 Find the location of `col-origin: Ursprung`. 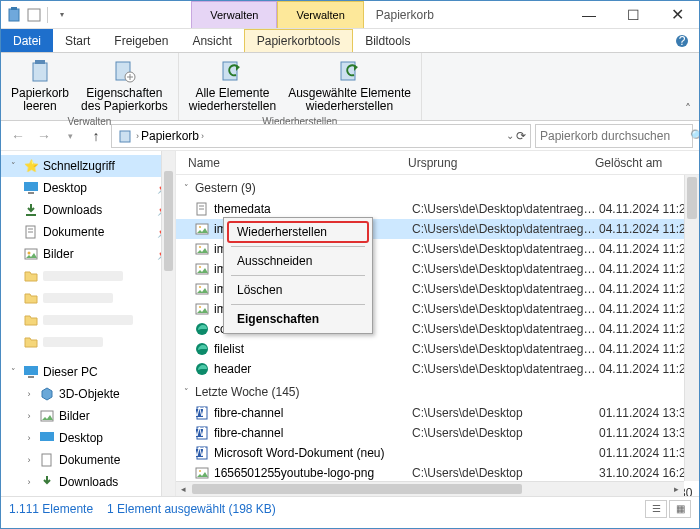

col-origin: Ursprung is located at coordinates (498, 163).